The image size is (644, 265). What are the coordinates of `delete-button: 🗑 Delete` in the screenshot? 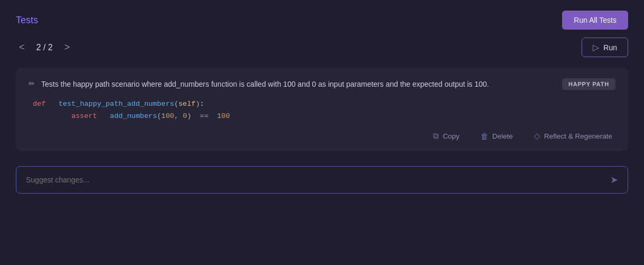 It's located at (497, 136).